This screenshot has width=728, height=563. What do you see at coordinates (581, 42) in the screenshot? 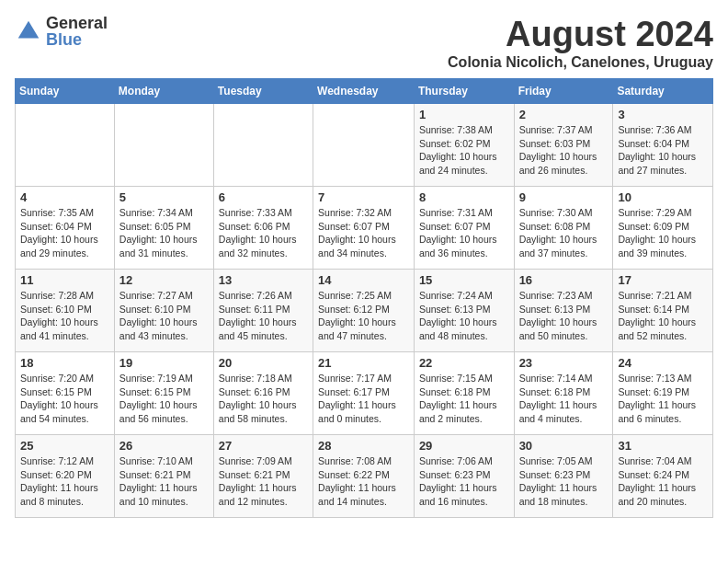
I see `title-area: August 2024 Colonia Nicolich, Canelones,…` at bounding box center [581, 42].